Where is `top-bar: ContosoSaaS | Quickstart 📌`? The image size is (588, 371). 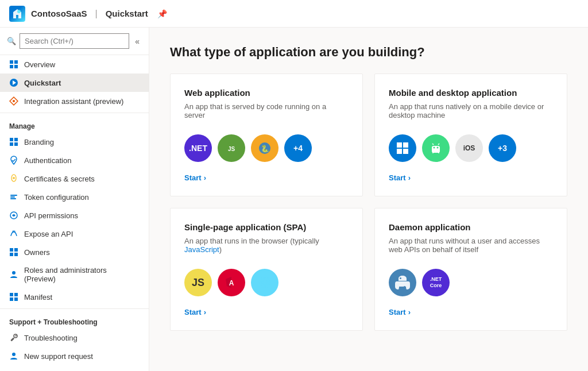
top-bar: ContosoSaaS | Quickstart 📌 is located at coordinates (294, 14).